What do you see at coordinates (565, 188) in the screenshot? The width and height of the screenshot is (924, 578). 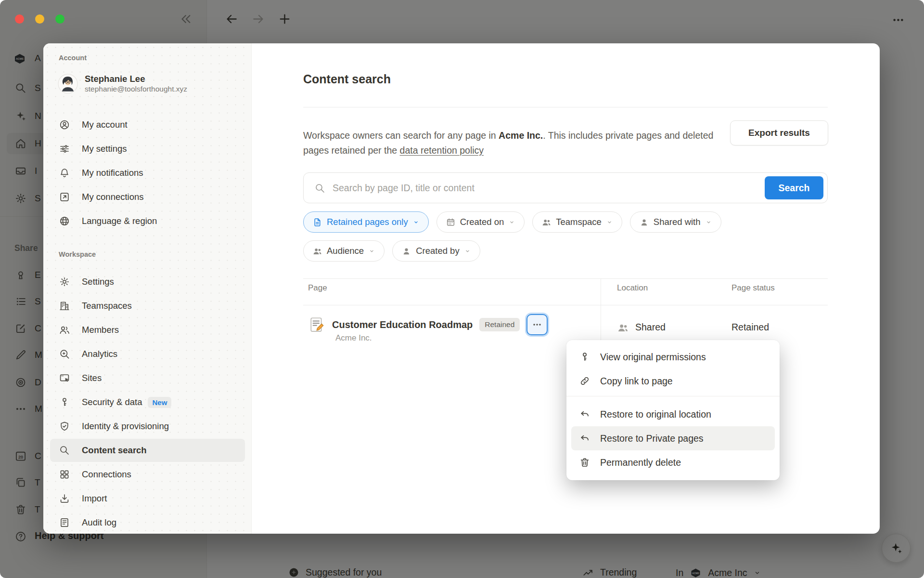 I see `content-search-bar: Search` at bounding box center [565, 188].